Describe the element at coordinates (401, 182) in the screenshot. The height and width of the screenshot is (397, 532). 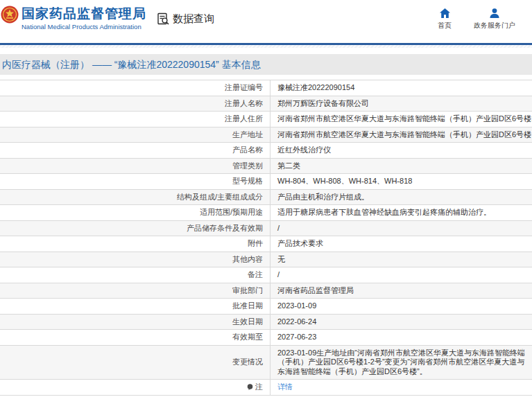
I see `row-value: WH-804、WH-808、WH-814、WH-818` at that location.